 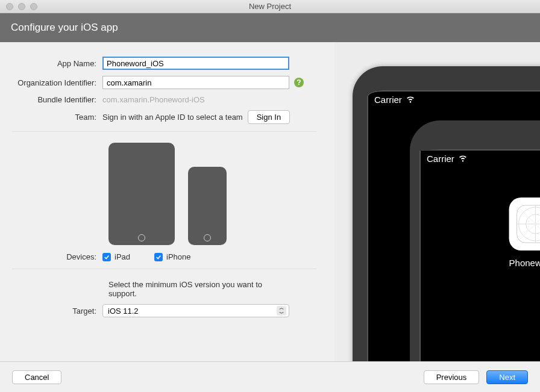 What do you see at coordinates (269, 117) in the screenshot?
I see `sign-in-button: Sign In` at bounding box center [269, 117].